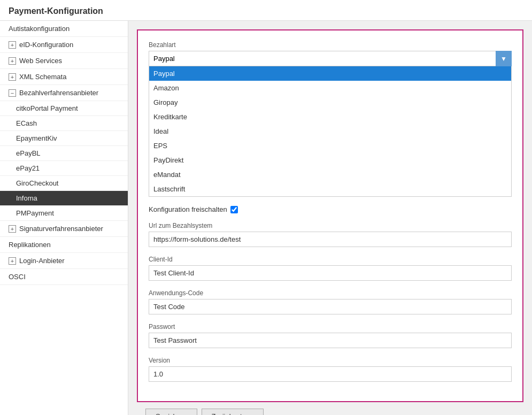  What do you see at coordinates (64, 77) in the screenshot?
I see `sidebar-item-xml-schemata: +XML Schemata` at bounding box center [64, 77].